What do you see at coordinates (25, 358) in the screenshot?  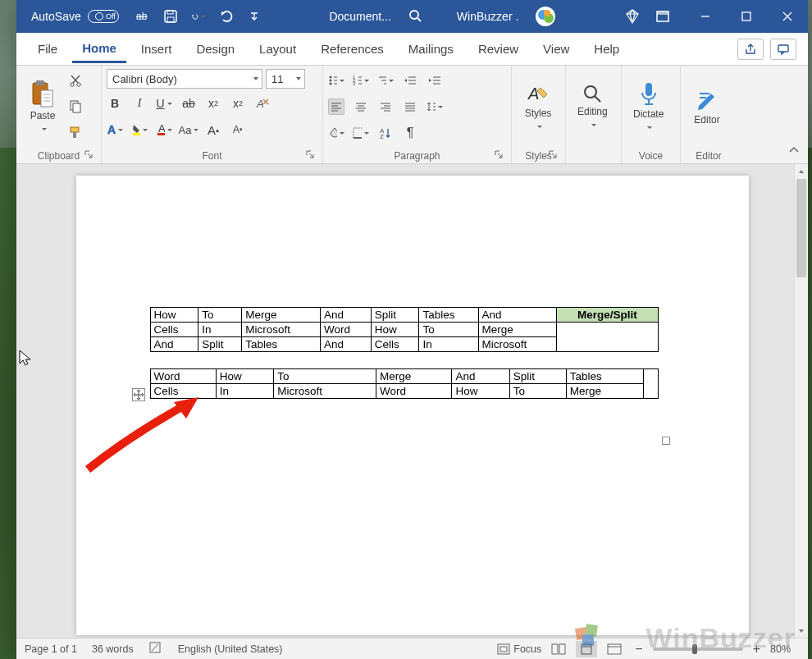 I see `mouse-cursor` at bounding box center [25, 358].